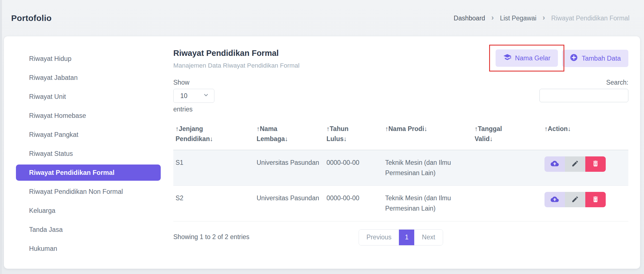  Describe the element at coordinates (429, 237) in the screenshot. I see `pagination-next: Next` at that location.